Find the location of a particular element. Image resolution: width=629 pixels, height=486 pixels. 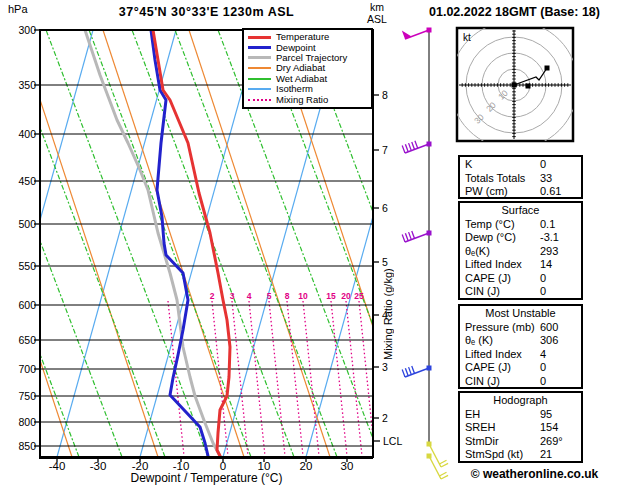

indices-box: K0Totals Totals33PW (cm)0.61 is located at coordinates (520, 177).